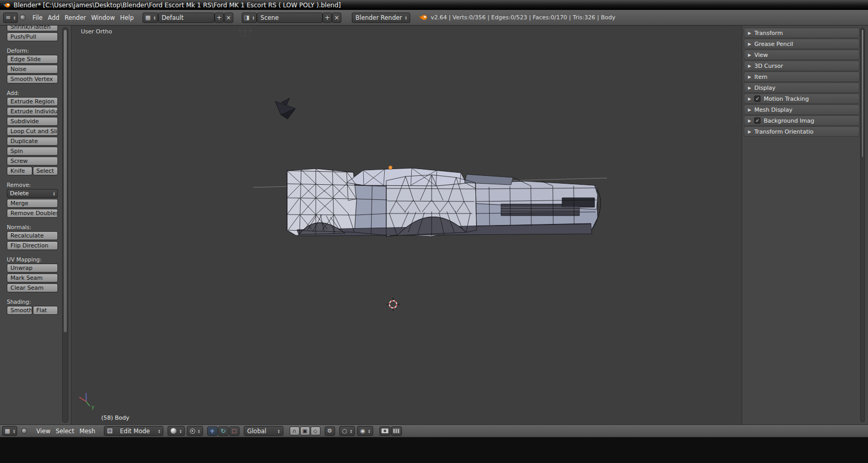 Image resolution: width=868 pixels, height=463 pixels. Describe the element at coordinates (397, 431) in the screenshot. I see `opengl-render-anim-button` at that location.